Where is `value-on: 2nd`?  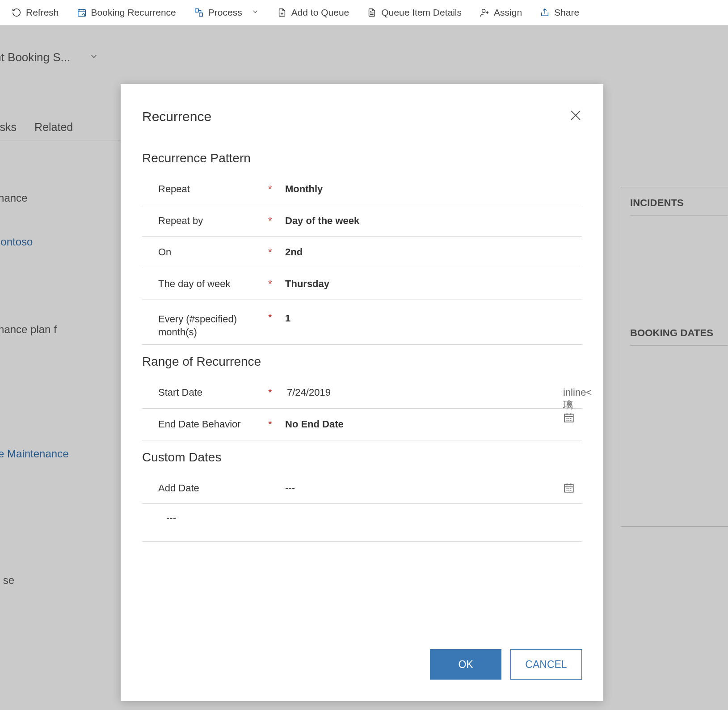
value-on: 2nd is located at coordinates (433, 252).